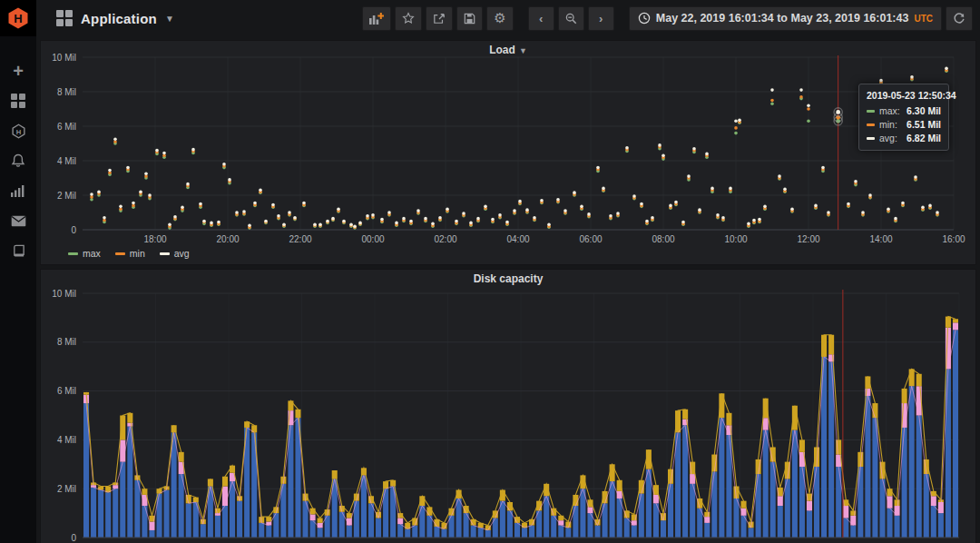  What do you see at coordinates (439, 18) in the screenshot?
I see `share-button` at bounding box center [439, 18].